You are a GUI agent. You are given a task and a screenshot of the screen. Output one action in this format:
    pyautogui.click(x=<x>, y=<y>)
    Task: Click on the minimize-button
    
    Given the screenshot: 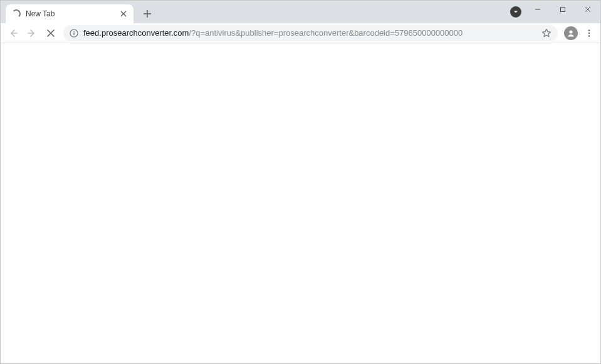 What is the action you would take?
    pyautogui.click(x=538, y=9)
    